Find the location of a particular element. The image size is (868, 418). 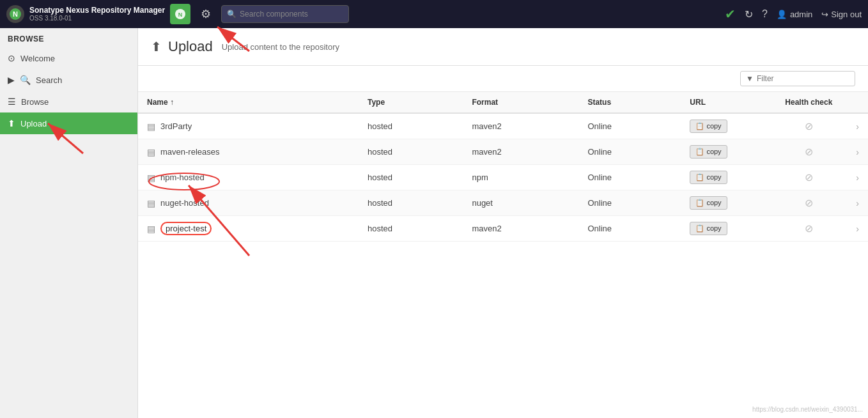

repo-name: nuget-hosted is located at coordinates (185, 203).